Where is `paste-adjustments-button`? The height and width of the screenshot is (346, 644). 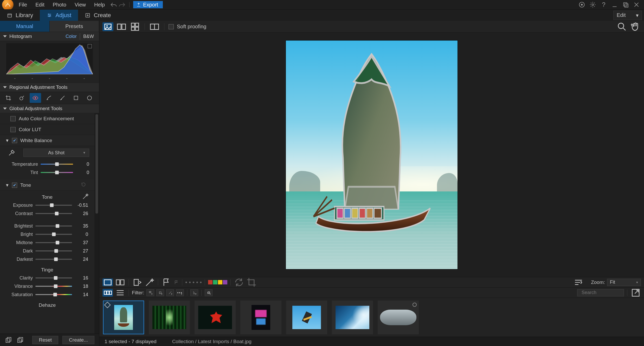
paste-adjustments-button is located at coordinates (20, 340).